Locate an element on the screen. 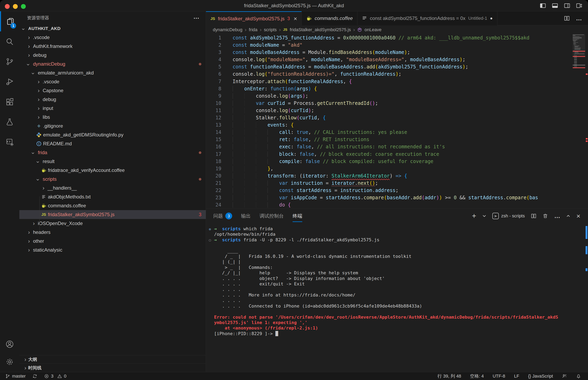 The height and width of the screenshot is (380, 588). maximize-panel-icon is located at coordinates (568, 216).